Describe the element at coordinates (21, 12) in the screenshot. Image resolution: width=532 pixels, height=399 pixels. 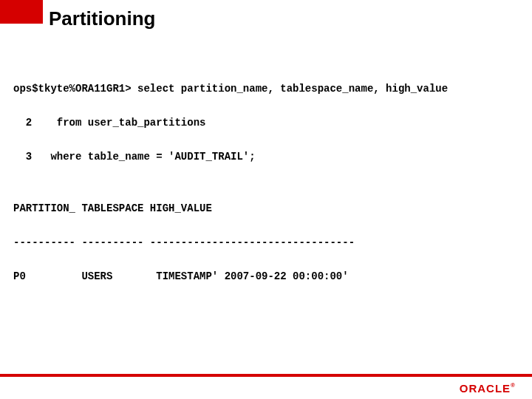
I see `red-accent-block` at that location.